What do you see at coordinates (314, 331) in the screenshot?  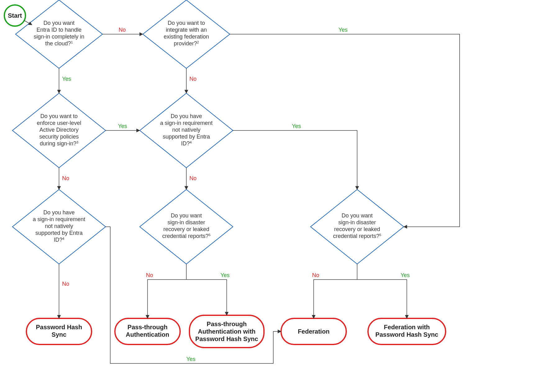 I see `svg-text: Federation` at bounding box center [314, 331].